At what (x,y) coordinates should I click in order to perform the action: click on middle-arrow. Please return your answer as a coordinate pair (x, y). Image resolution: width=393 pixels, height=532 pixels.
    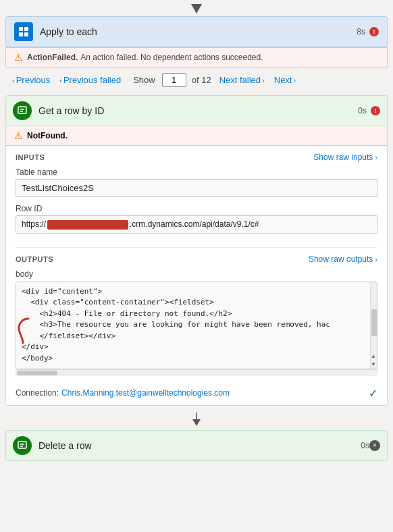
    Looking at the image, I should click on (196, 419).